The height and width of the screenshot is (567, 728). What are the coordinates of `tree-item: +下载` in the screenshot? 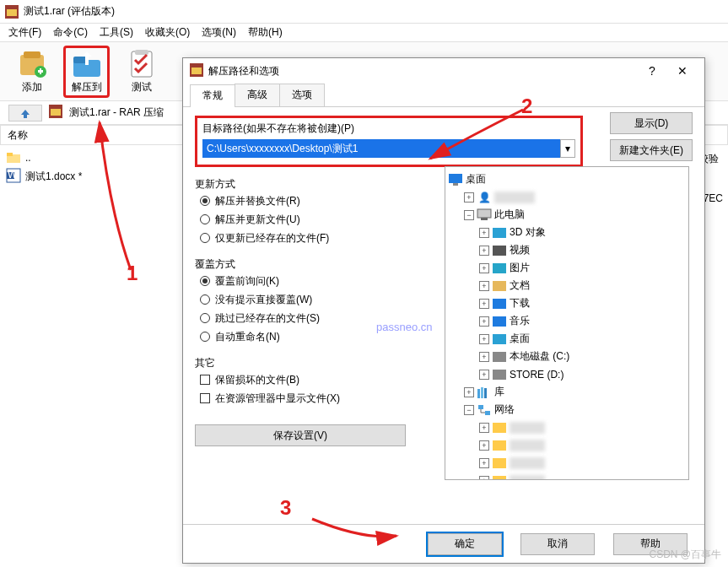 It's located at (567, 304).